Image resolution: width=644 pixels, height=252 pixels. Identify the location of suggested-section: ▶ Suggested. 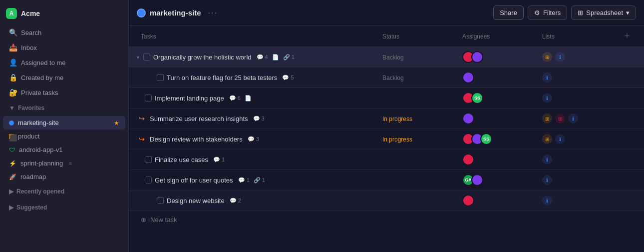
(64, 208).